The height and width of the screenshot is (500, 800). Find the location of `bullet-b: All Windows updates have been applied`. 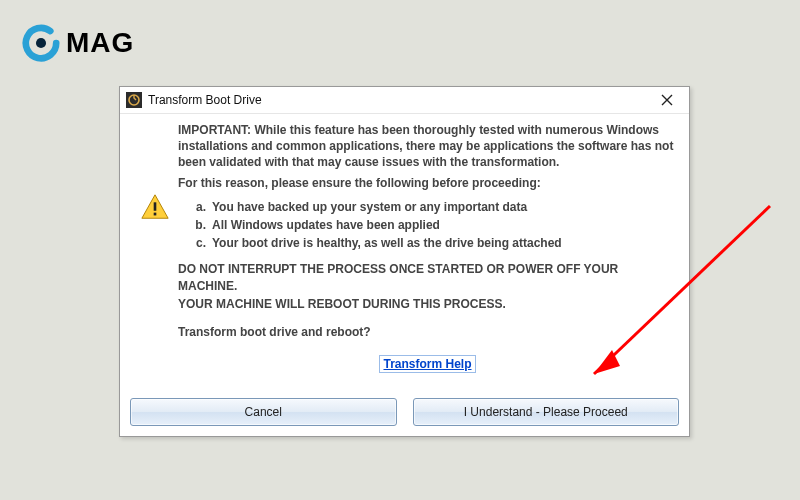

bullet-b: All Windows updates have been applied is located at coordinates (326, 225).